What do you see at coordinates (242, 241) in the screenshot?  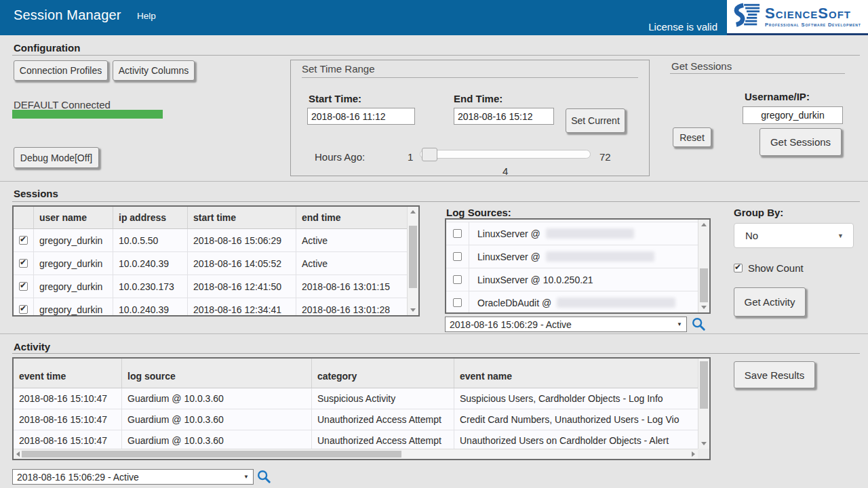 I see `session-start-time: 2018-08-16 15:06:29` at bounding box center [242, 241].